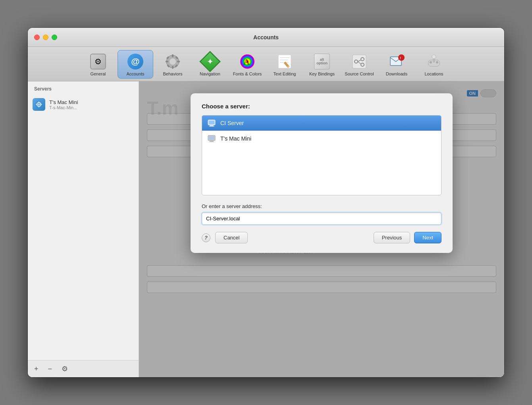 This screenshot has height=405, width=532. Describe the element at coordinates (247, 64) in the screenshot. I see `toolbar-item-fonts: A Fonts & Colors` at that location.